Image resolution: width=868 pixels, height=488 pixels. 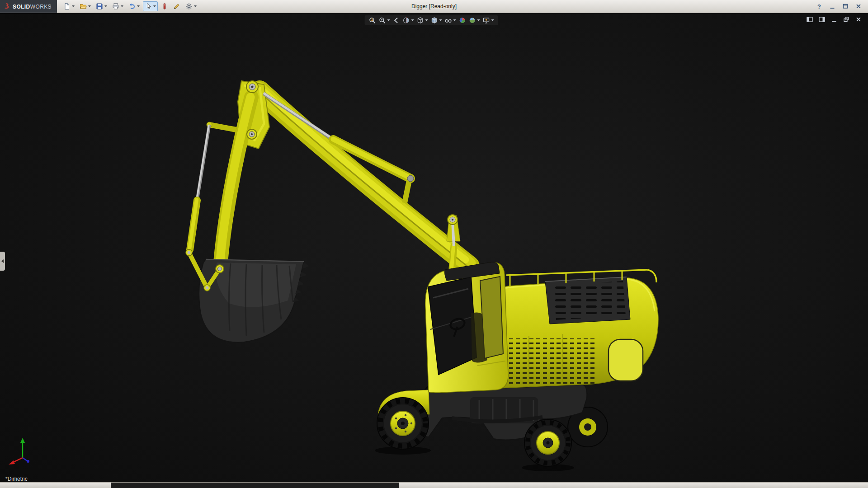 What do you see at coordinates (834, 19) in the screenshot?
I see `doc-minimize-button` at bounding box center [834, 19].